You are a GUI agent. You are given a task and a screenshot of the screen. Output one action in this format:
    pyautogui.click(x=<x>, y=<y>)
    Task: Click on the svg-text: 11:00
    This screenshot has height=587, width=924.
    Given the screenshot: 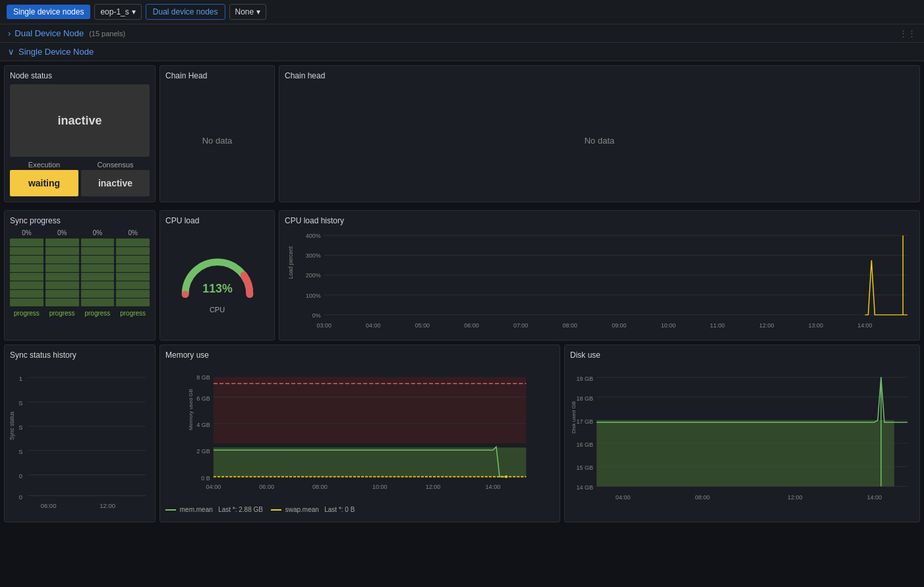 What is the action you would take?
    pyautogui.click(x=717, y=325)
    